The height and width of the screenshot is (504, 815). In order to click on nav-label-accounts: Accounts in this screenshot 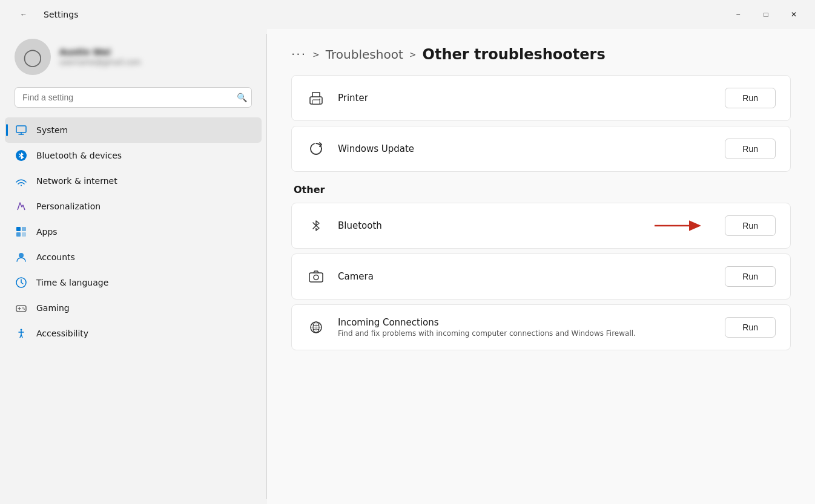, I will do `click(56, 257)`.